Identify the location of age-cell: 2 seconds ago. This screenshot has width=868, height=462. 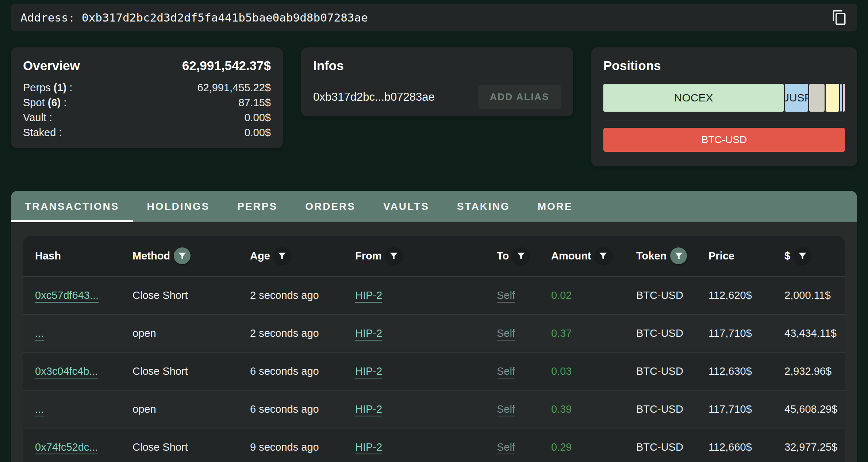
(303, 334).